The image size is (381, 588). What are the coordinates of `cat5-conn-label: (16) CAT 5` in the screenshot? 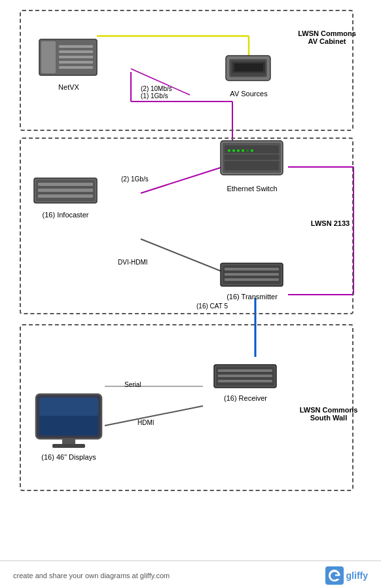 It's located at (212, 306).